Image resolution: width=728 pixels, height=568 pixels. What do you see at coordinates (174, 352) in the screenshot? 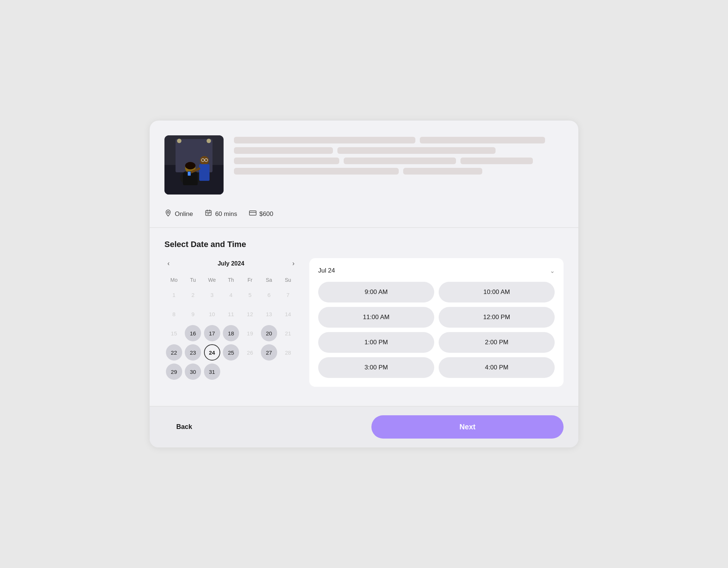
I see `calendar-day-cell: 22` at bounding box center [174, 352].